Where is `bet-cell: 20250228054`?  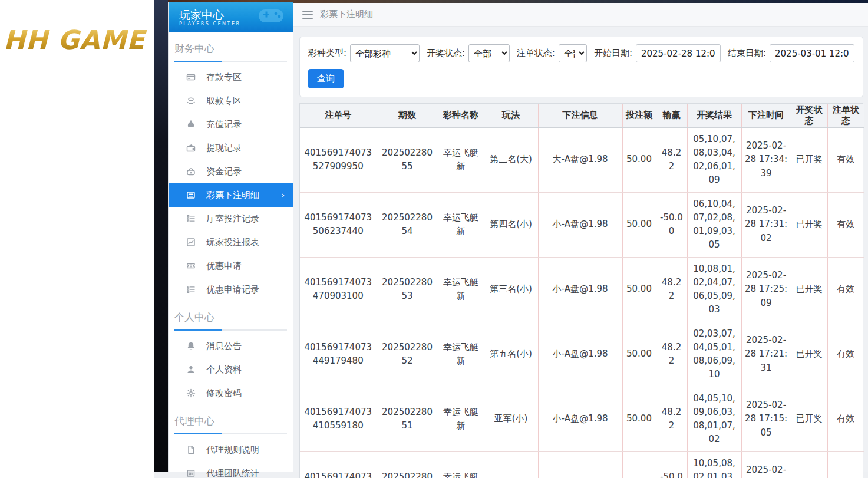 bet-cell: 20250228054 is located at coordinates (407, 225).